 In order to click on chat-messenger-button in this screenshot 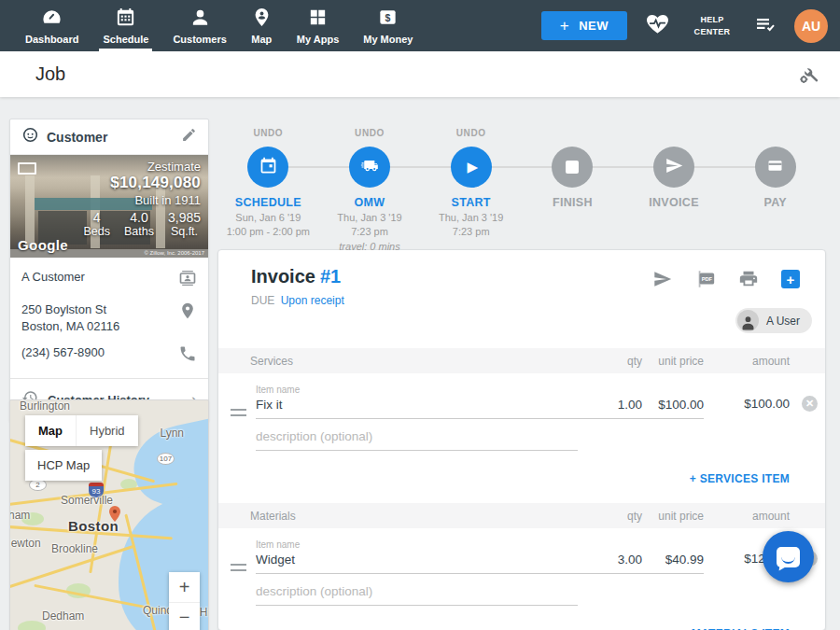, I will do `click(788, 556)`.